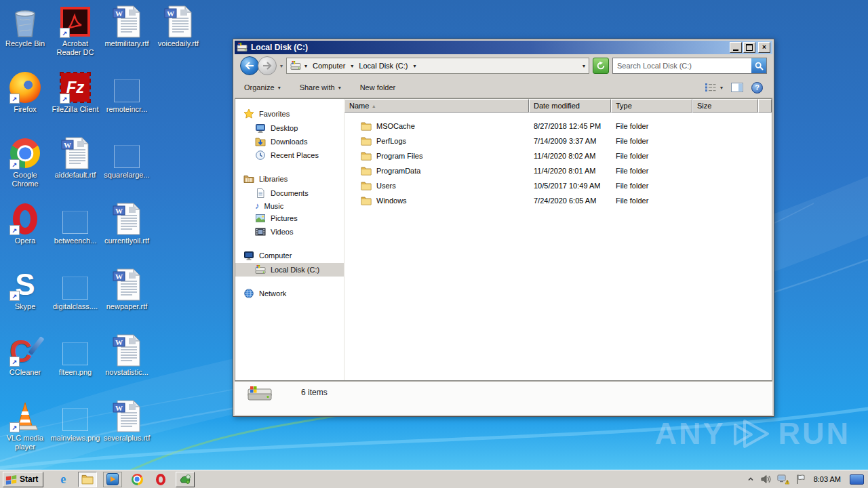 The width and height of the screenshot is (868, 488). Describe the element at coordinates (624, 106) in the screenshot. I see `column-header-label: Type` at that location.